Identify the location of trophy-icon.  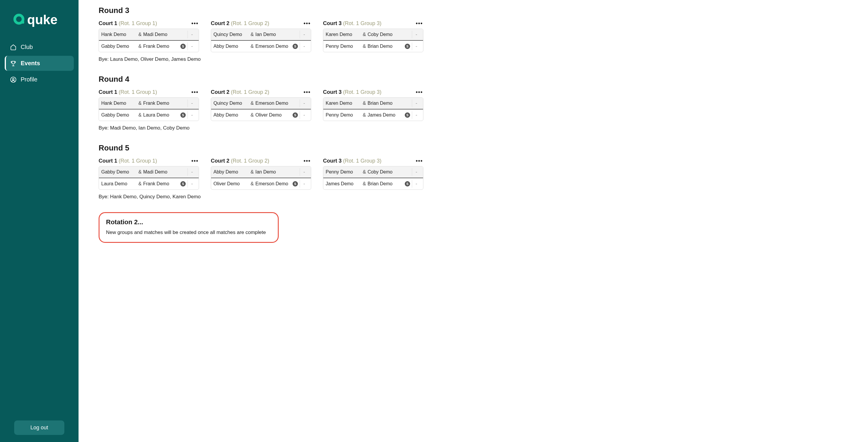
(13, 63).